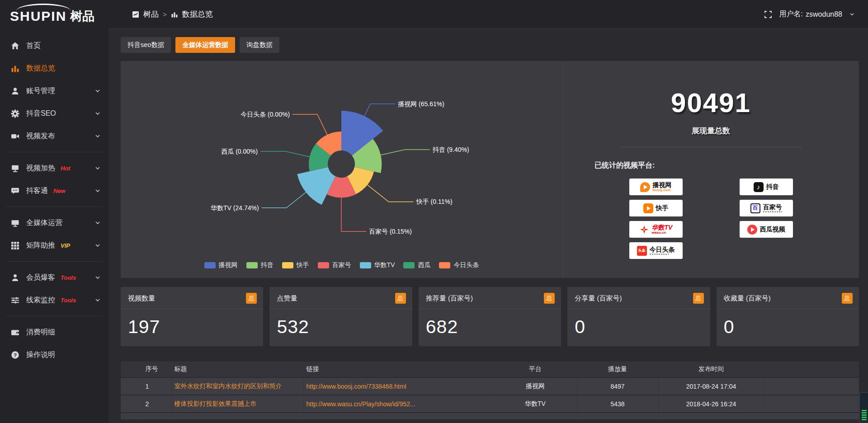 The width and height of the screenshot is (868, 423). What do you see at coordinates (618, 369) in the screenshot?
I see `col-header-plays: 播放量` at bounding box center [618, 369].